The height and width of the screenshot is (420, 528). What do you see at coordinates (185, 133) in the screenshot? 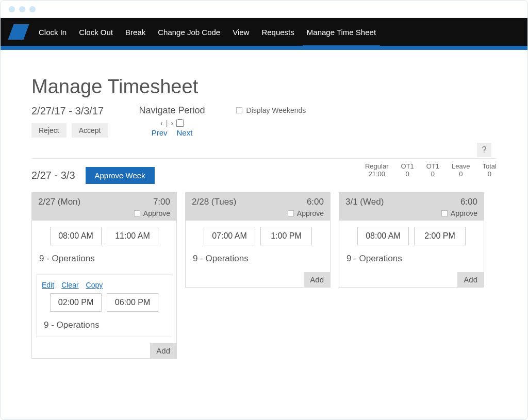
I see `next-period-link: Next` at bounding box center [185, 133].